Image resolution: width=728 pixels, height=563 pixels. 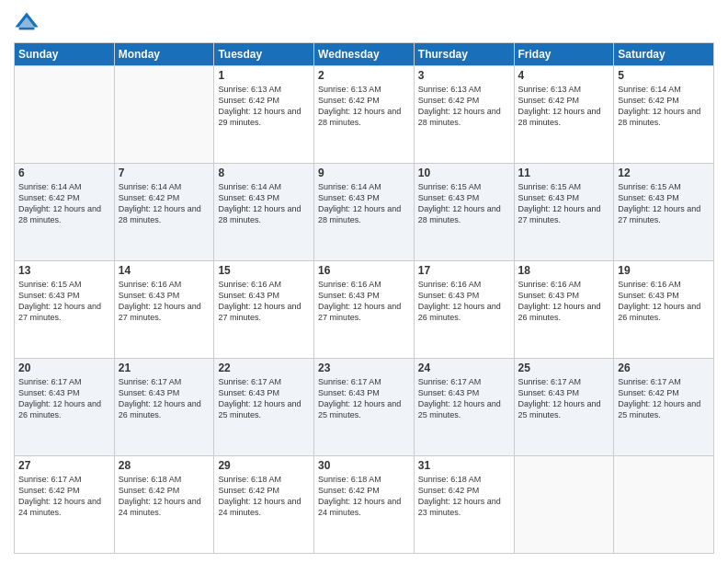 What do you see at coordinates (464, 75) in the screenshot?
I see `day-number: 3` at bounding box center [464, 75].